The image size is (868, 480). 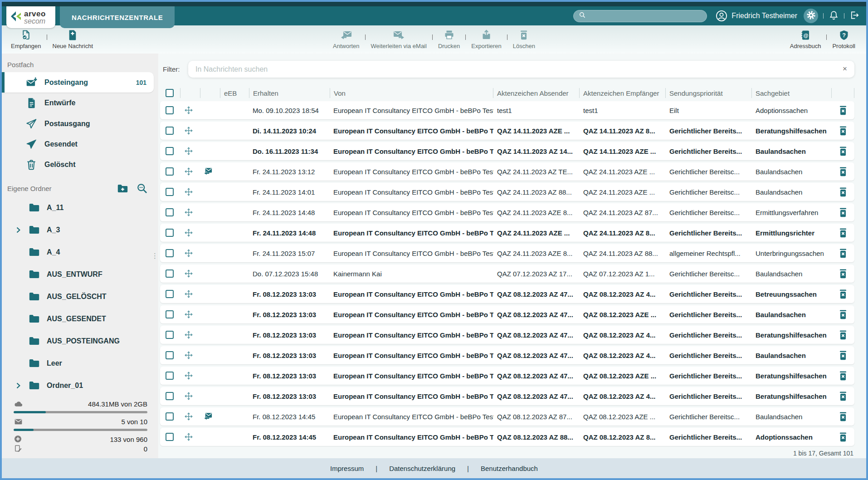 I want to click on notifications-button, so click(x=834, y=16).